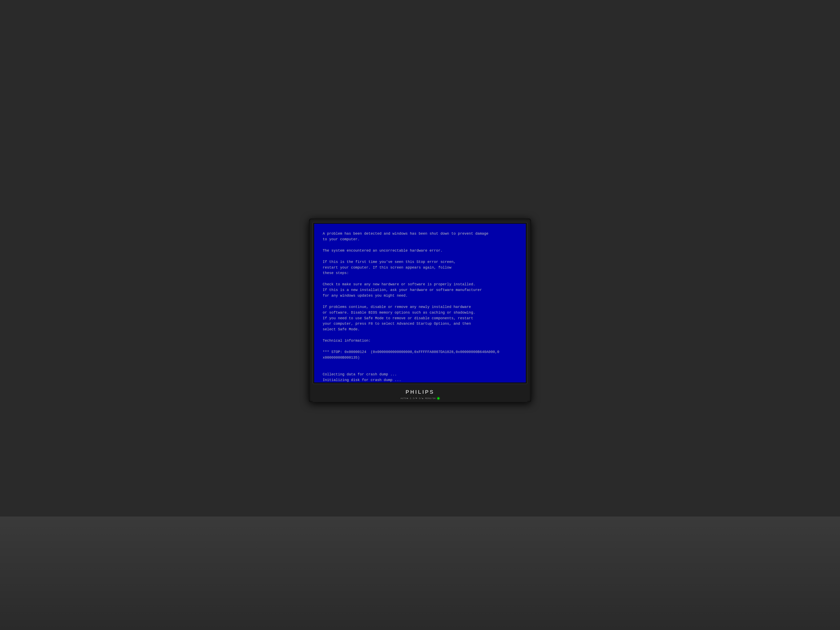  Describe the element at coordinates (420, 307) in the screenshot. I see `bsod-content: A problem has been detected and windows …` at that location.